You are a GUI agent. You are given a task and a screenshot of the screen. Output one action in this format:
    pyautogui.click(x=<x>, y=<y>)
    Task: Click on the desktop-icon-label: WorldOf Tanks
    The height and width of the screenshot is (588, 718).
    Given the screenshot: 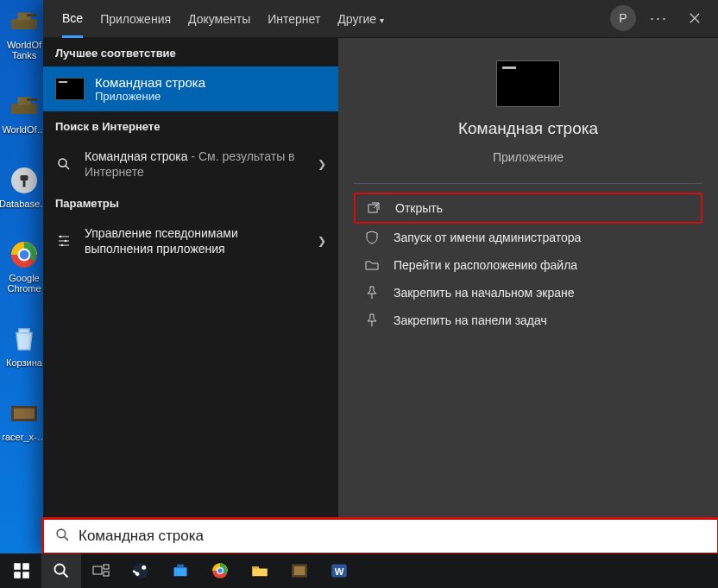 What is the action you would take?
    pyautogui.click(x=24, y=50)
    